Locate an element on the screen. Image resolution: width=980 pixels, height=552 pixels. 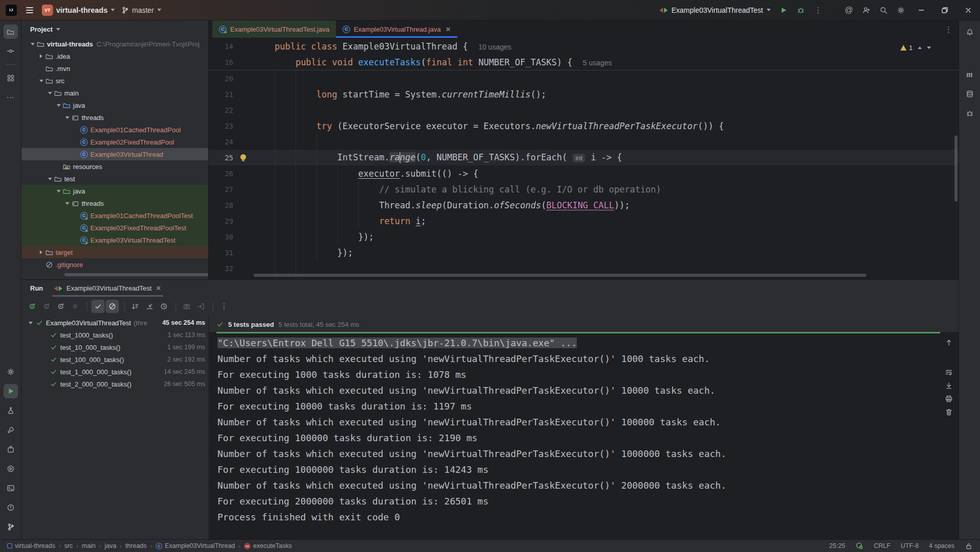
maven-icon: m is located at coordinates (970, 75).